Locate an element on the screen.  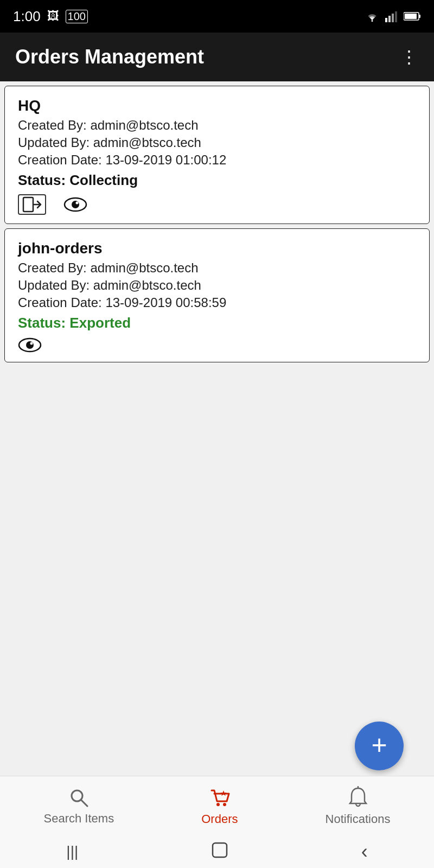
status-icons is located at coordinates (393, 16).